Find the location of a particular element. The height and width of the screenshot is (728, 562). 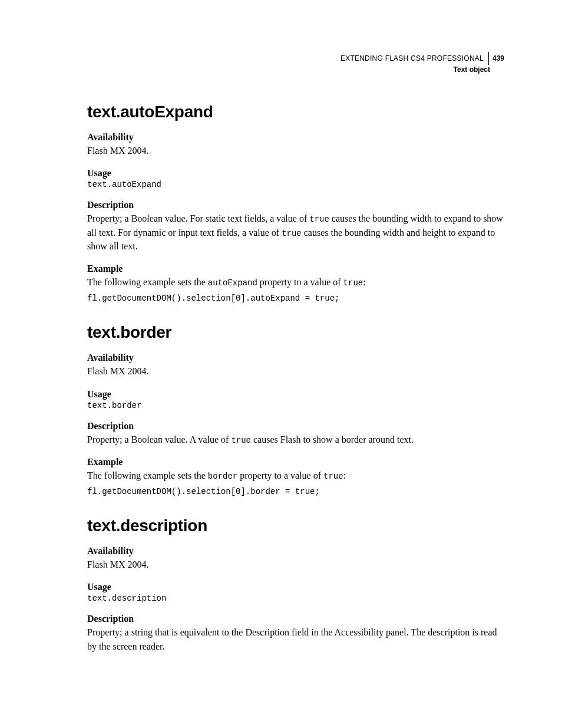

section-heading: text.autoExpand is located at coordinates (296, 112).